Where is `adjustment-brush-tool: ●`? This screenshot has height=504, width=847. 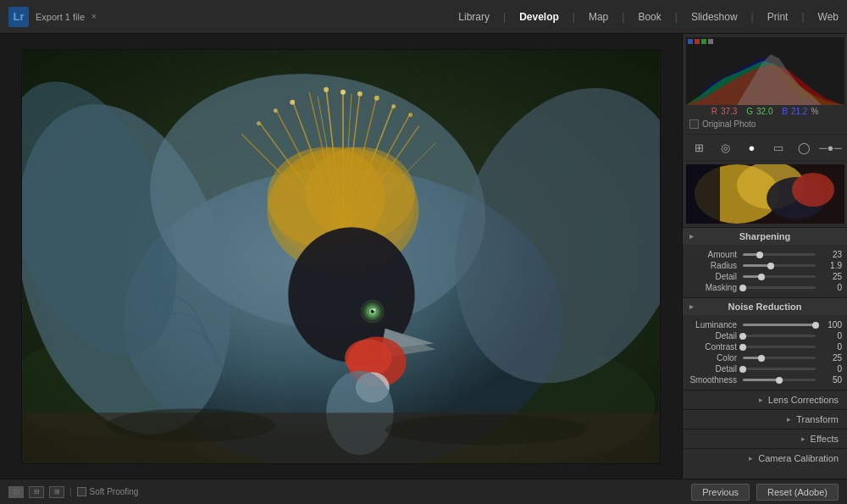 adjustment-brush-tool: ● is located at coordinates (752, 147).